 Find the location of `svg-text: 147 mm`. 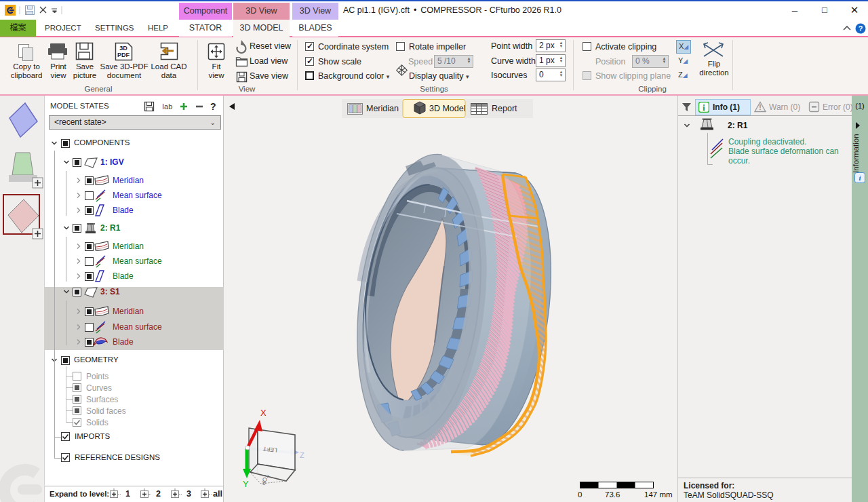

svg-text: 147 mm is located at coordinates (658, 495).